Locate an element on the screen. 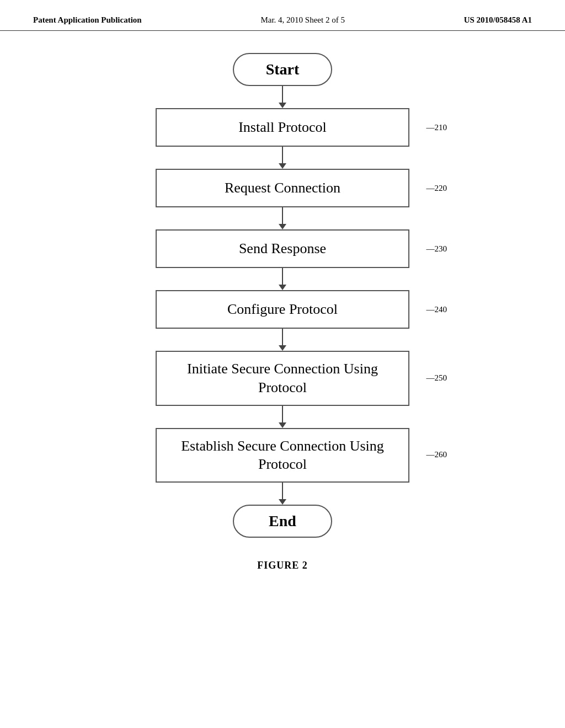  step-220-box: Request Connection —220 is located at coordinates (282, 188).